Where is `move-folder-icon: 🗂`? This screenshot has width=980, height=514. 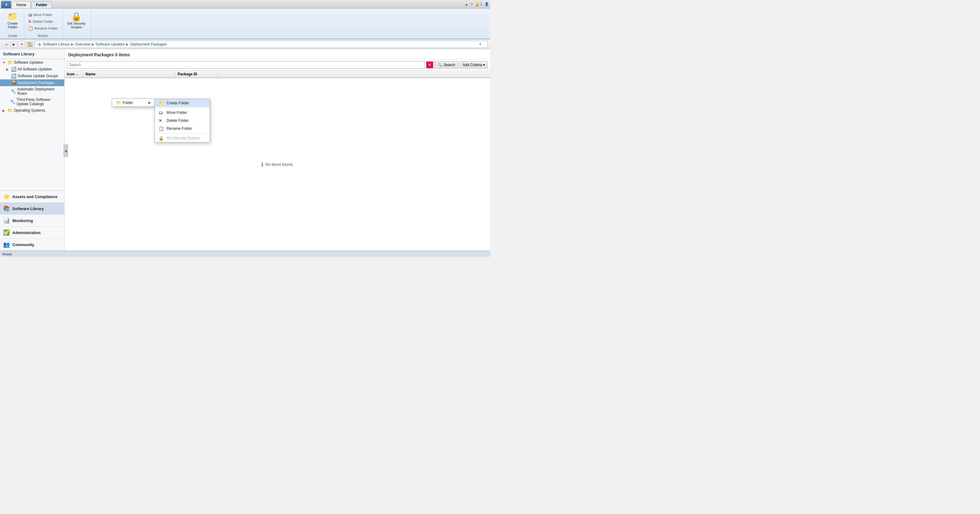
move-folder-icon: 🗂 is located at coordinates (30, 14).